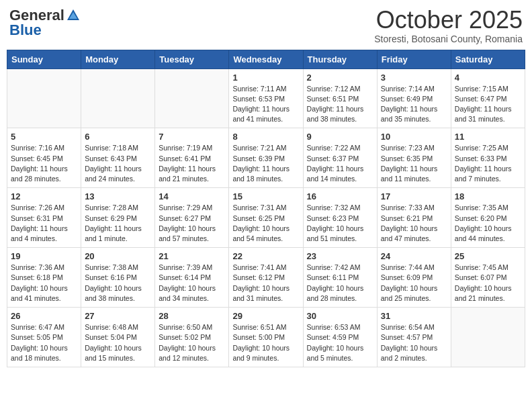 Image resolution: width=532 pixels, height=411 pixels. I want to click on calendar-cell: 21Sunrise: 7:39 AMSunset: 6:14 PMDayligh…, so click(192, 278).